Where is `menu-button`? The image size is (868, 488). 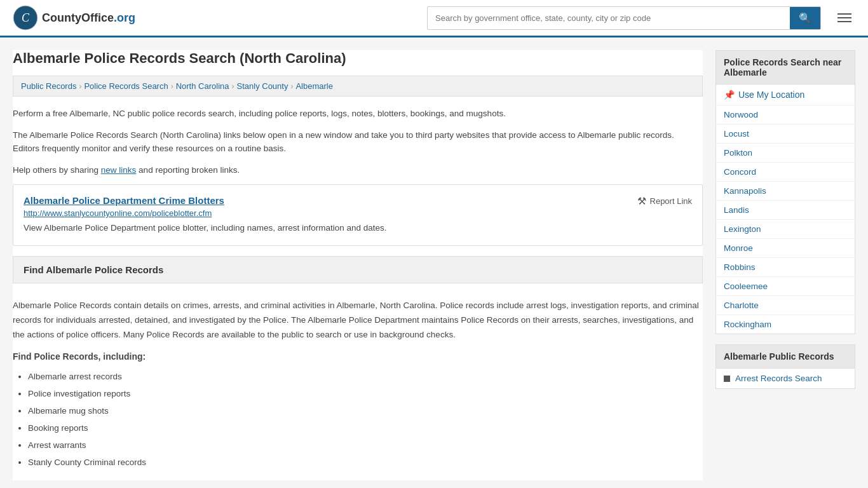
menu-button is located at coordinates (844, 18).